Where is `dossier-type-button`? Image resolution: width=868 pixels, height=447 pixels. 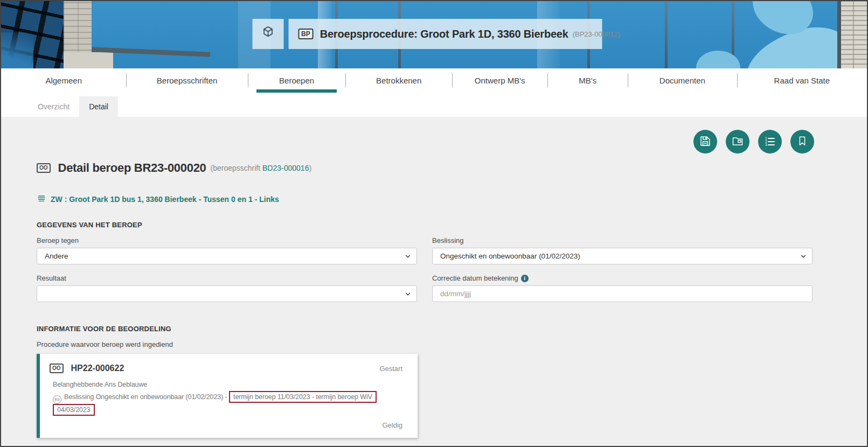 dossier-type-button is located at coordinates (268, 34).